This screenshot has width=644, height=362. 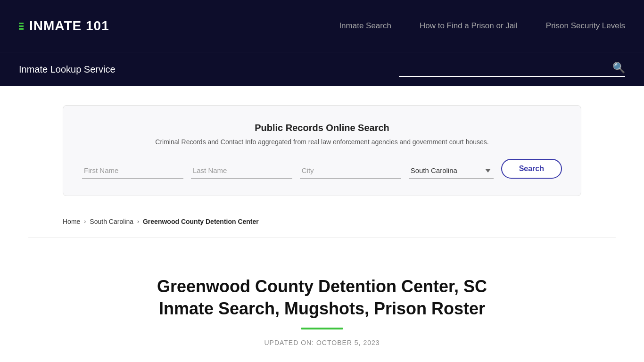 What do you see at coordinates (322, 298) in the screenshot?
I see `page-main-title: Greenwood County Detention Center, SC In…` at bounding box center [322, 298].